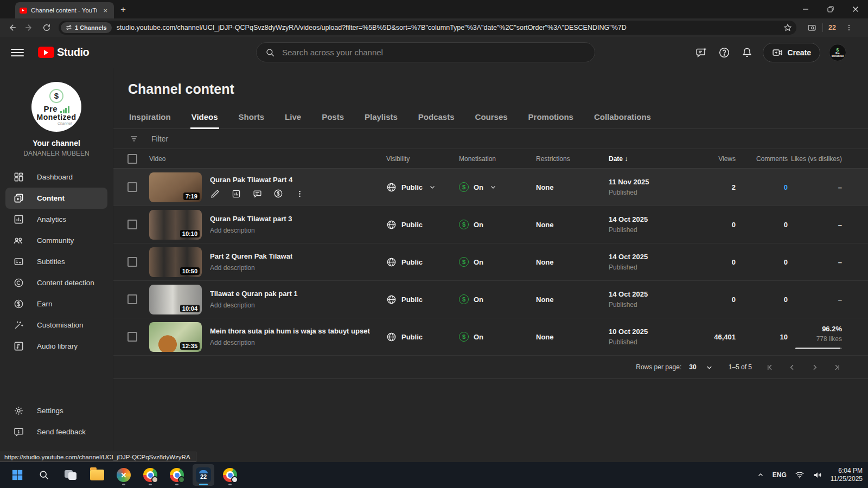 The width and height of the screenshot is (868, 488). What do you see at coordinates (423, 159) in the screenshot?
I see `column-visibility: Visibility` at bounding box center [423, 159].